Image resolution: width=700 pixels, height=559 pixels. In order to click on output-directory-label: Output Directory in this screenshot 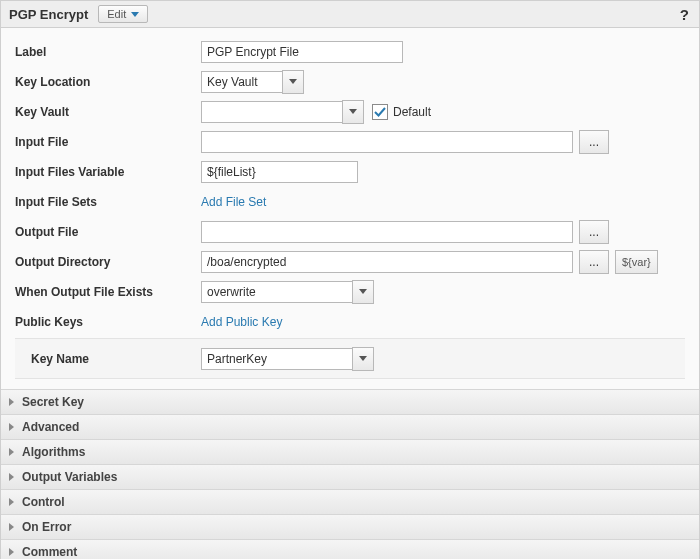, I will do `click(108, 262)`.